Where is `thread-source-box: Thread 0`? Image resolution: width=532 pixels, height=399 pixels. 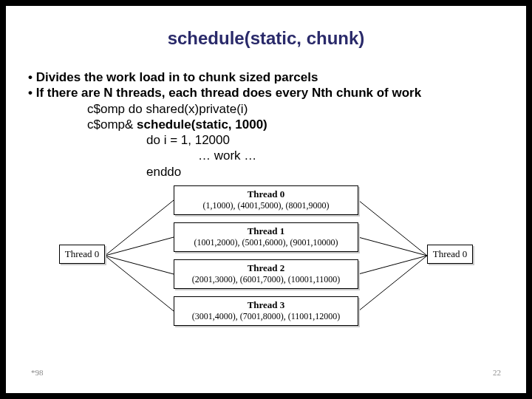
thread-source-box: Thread 0 is located at coordinates (82, 254).